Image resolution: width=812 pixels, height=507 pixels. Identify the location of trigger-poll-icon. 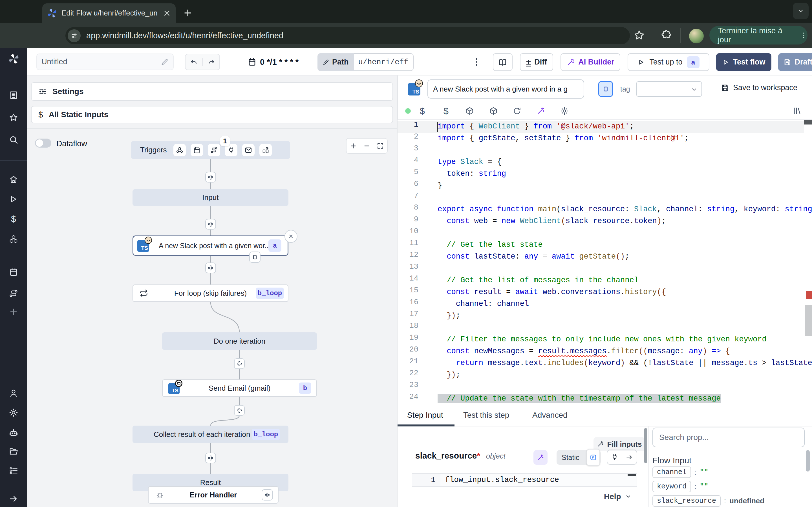
(266, 150).